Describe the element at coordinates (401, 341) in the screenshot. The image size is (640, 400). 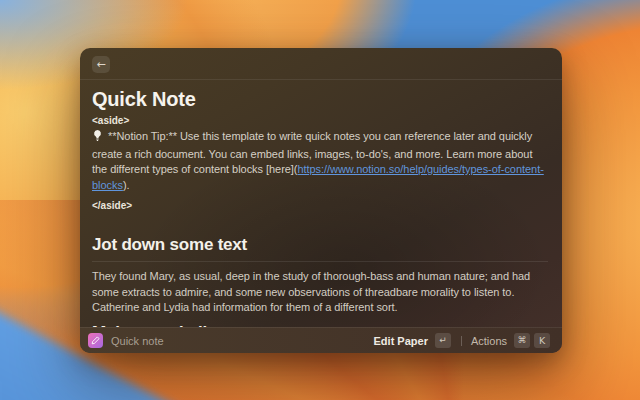
I see `edit-paper-button: Edit Paper` at that location.